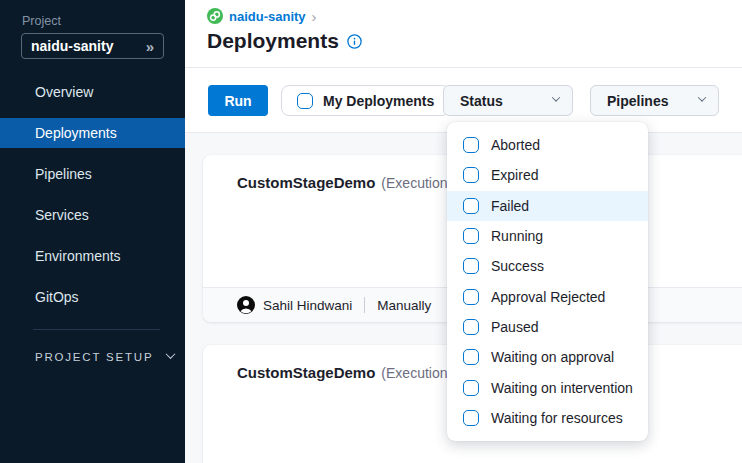  I want to click on page-header: naidu-sanity › Deployments, so click(464, 34).